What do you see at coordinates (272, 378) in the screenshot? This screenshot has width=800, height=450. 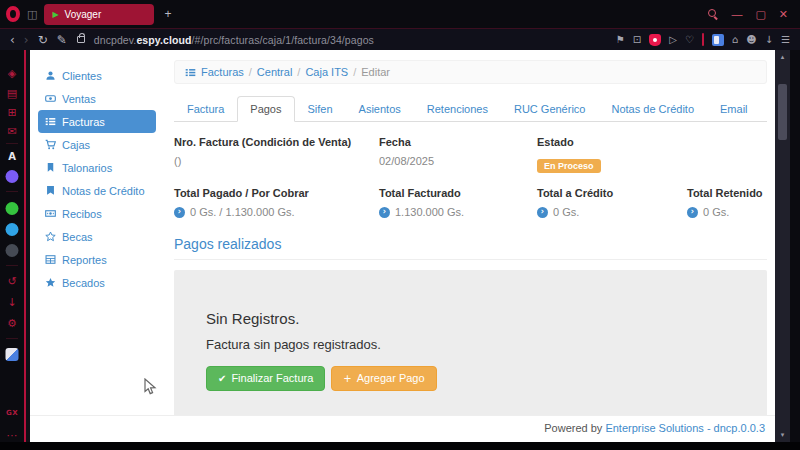 I see `button-label: Finalizar Factura` at bounding box center [272, 378].